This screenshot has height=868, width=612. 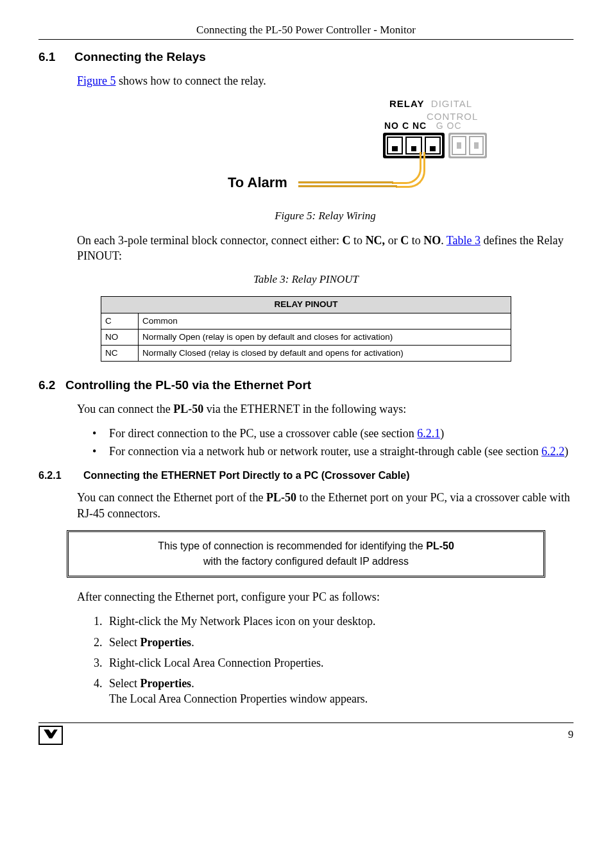 What do you see at coordinates (246, 476) in the screenshot?
I see `section-title: Connecting the ETHERNET Port Directly to…` at bounding box center [246, 476].